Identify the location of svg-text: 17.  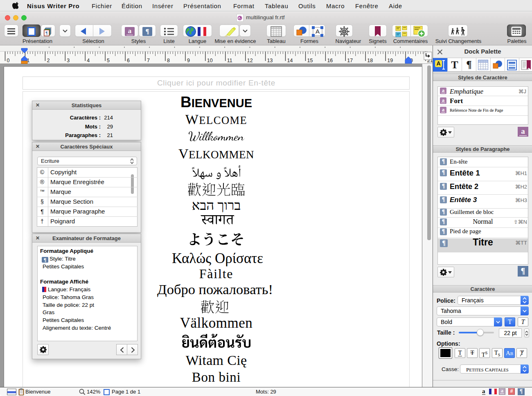
(350, 61).